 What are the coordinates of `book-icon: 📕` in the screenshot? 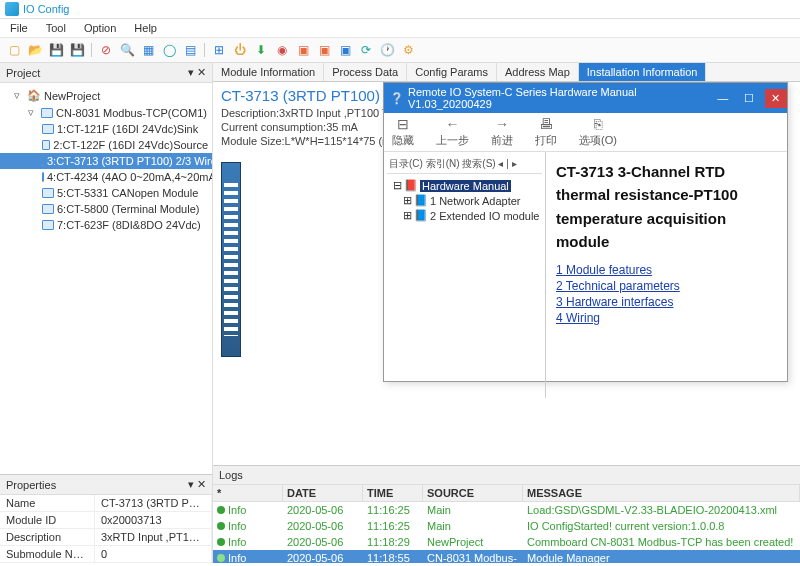 It's located at (411, 186).